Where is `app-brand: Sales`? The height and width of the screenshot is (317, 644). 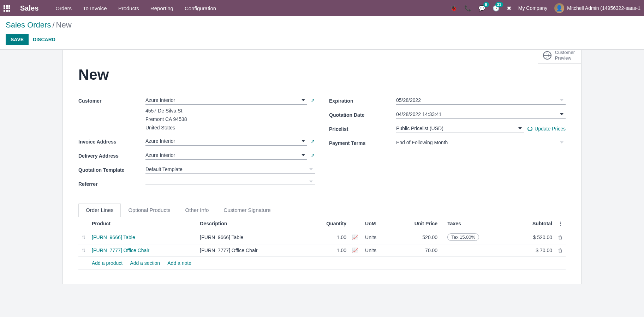
app-brand: Sales is located at coordinates (29, 8).